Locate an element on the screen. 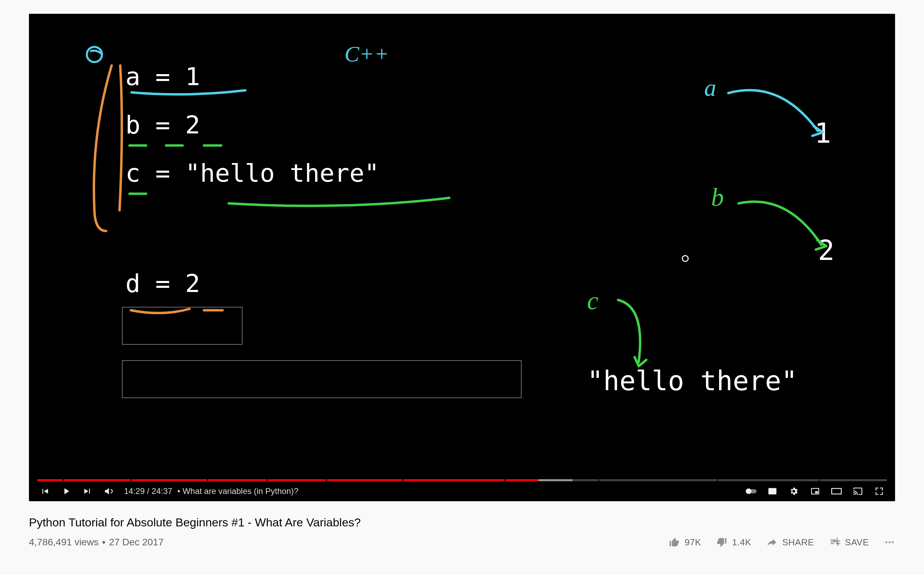  theater-button is located at coordinates (837, 491).